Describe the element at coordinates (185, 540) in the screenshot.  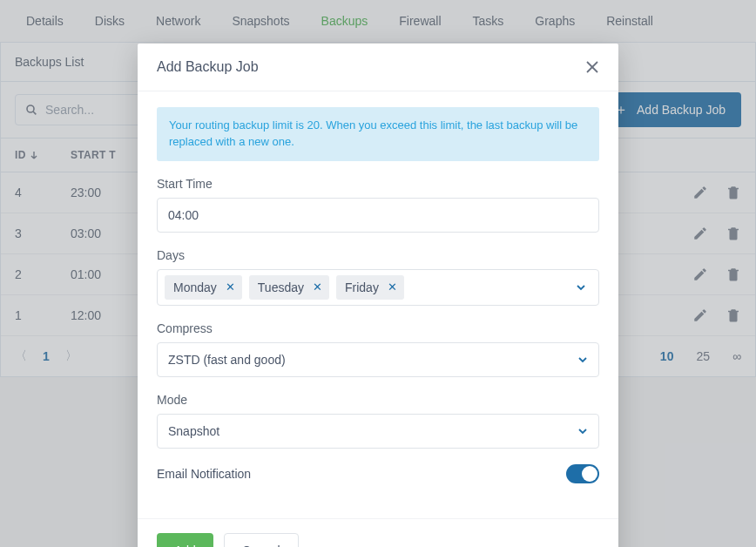
I see `add-button: Add` at that location.